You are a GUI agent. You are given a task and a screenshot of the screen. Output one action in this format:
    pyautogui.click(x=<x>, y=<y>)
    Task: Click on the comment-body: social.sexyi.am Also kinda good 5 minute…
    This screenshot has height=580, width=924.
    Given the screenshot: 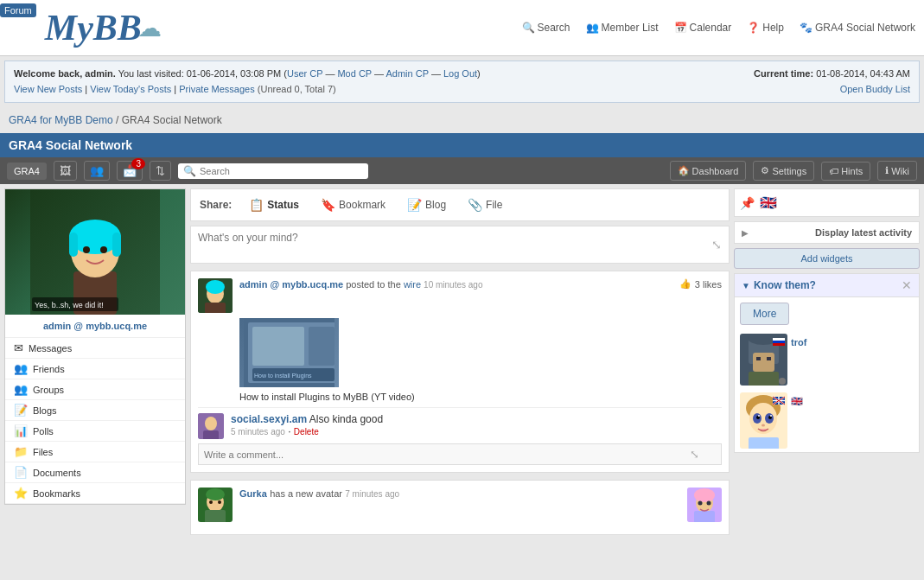 What is the action you would take?
    pyautogui.click(x=307, y=425)
    